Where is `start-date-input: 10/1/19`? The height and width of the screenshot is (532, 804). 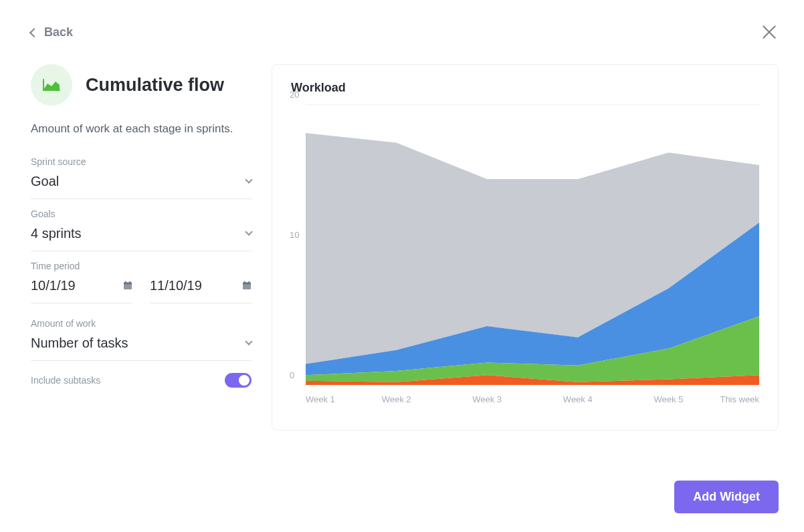 start-date-input: 10/1/19 is located at coordinates (82, 291).